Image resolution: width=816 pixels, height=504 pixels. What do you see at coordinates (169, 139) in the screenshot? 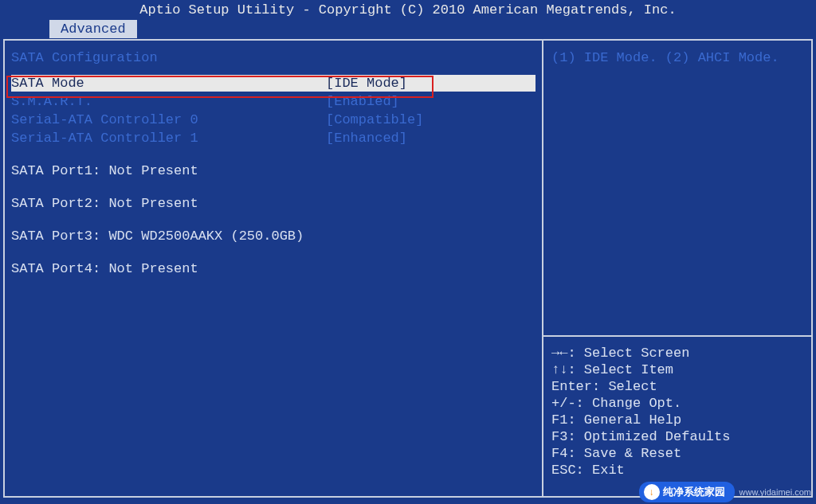
I see `setting-label: Serial-ATA Controller 1` at bounding box center [169, 139].